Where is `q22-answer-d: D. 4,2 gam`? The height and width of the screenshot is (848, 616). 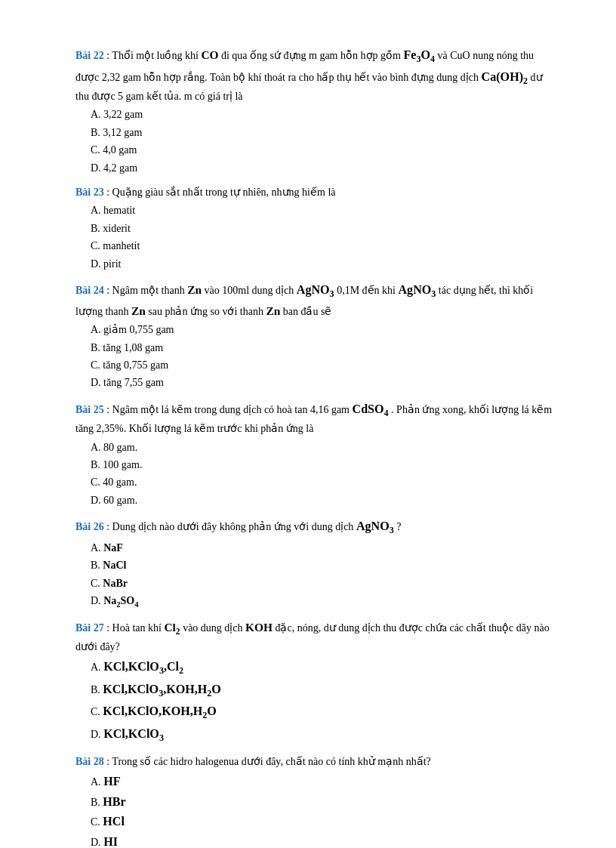 q22-answer-d: D. 4,2 gam is located at coordinates (323, 168).